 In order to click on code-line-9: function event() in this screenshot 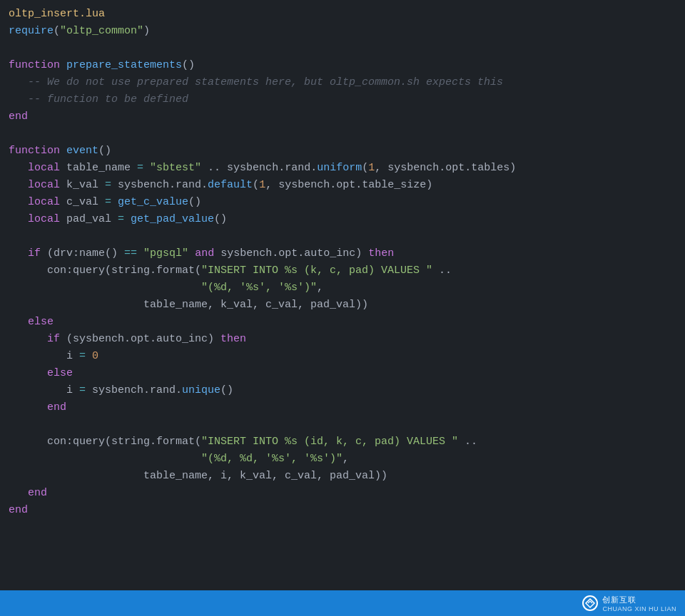, I will do `click(342, 151)`.